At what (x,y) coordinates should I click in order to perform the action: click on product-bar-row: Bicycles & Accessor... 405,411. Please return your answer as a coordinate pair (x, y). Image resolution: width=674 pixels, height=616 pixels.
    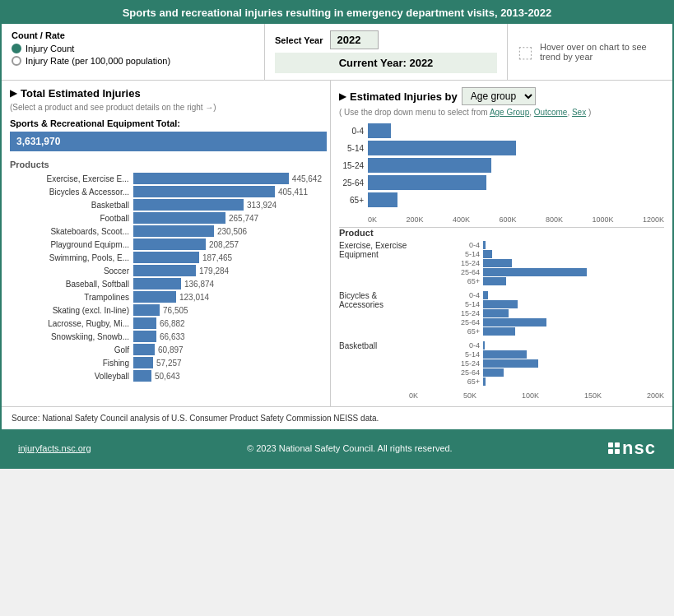
    Looking at the image, I should click on (166, 192).